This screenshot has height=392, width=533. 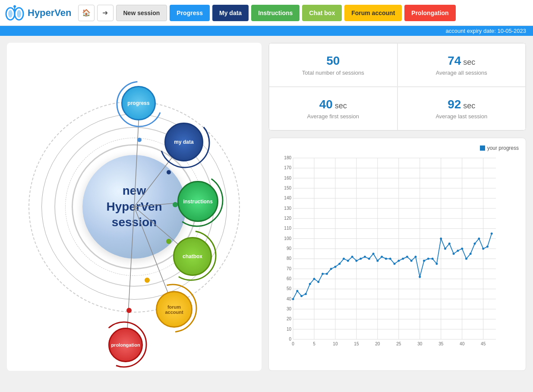 I want to click on instructions-button: Instructions, so click(x=275, y=13).